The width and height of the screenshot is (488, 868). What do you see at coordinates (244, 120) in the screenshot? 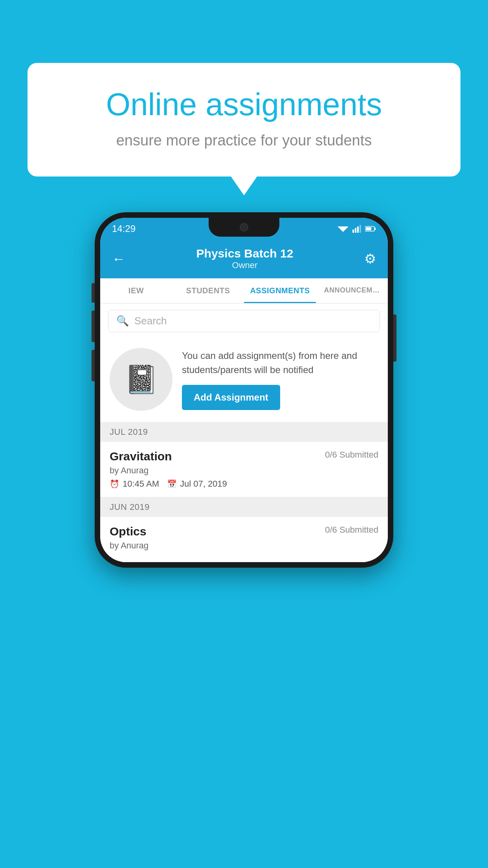
I see `speech-bubble: Online assignments ensure more practice …` at bounding box center [244, 120].